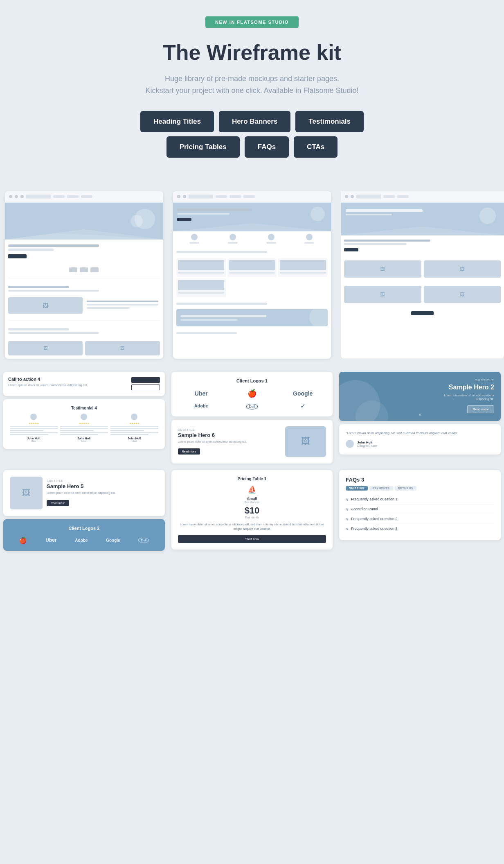 The image size is (504, 864). What do you see at coordinates (466, 398) in the screenshot?
I see `hero2-desc: Lorem ipsum dolor sit amet consectetur a…` at bounding box center [466, 398].